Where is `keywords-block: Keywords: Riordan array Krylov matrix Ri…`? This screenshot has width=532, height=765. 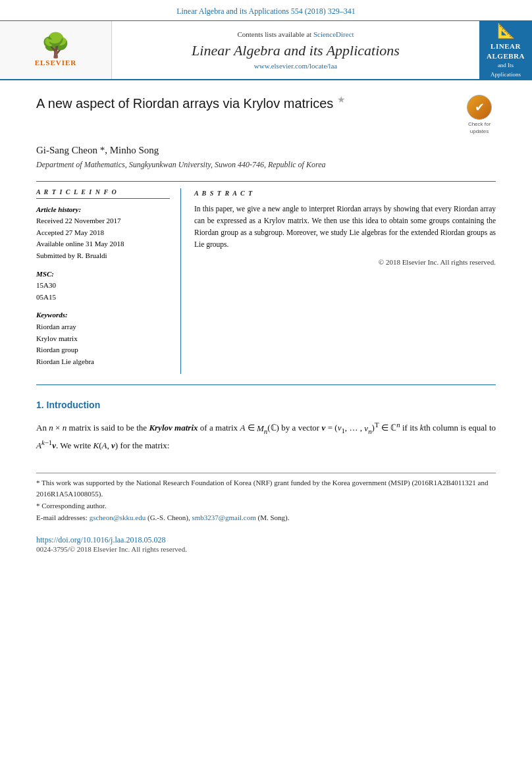
keywords-block: Keywords: Riordan array Krylov matrix Ri… is located at coordinates (103, 338).